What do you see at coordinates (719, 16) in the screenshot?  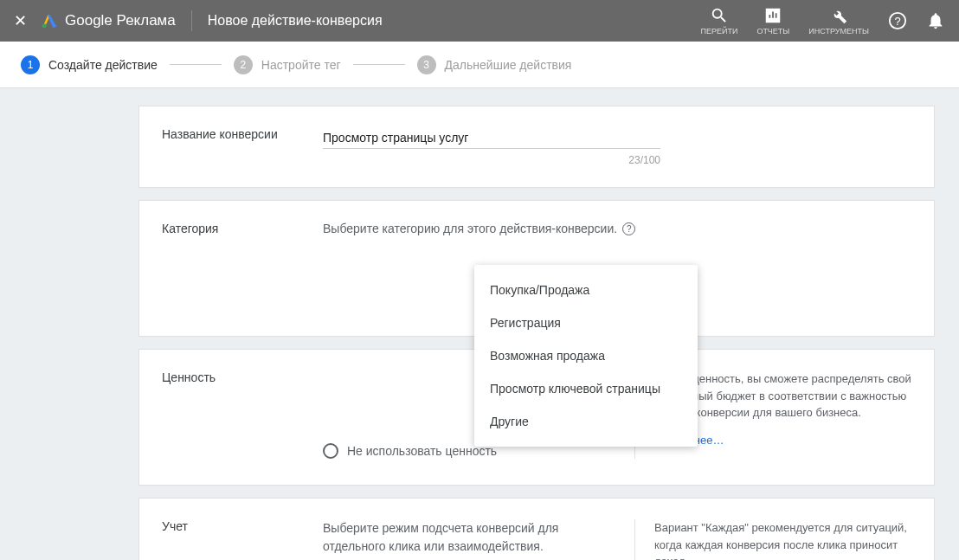 I see `search-icon` at bounding box center [719, 16].